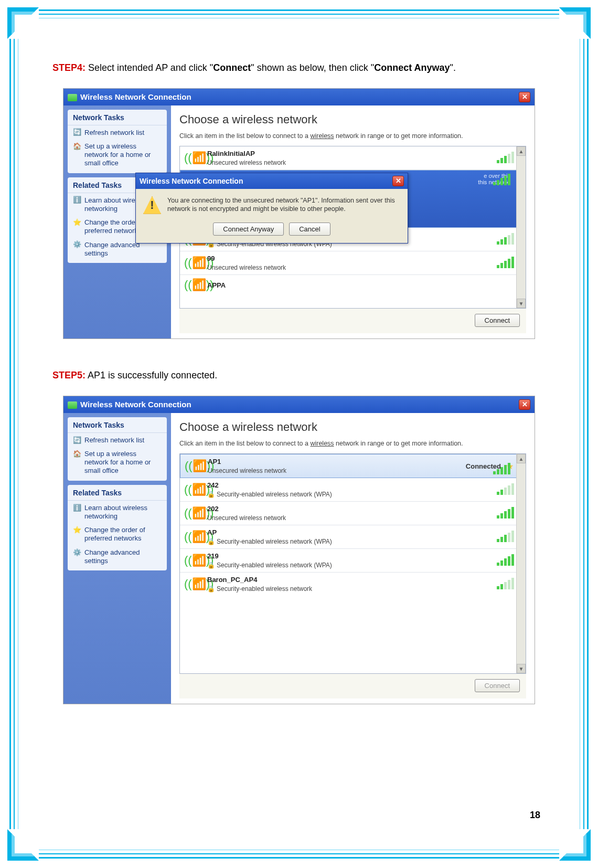  I want to click on network-item: ((📶)) AP 🔒Security-enabled wireless netw…, so click(353, 537).